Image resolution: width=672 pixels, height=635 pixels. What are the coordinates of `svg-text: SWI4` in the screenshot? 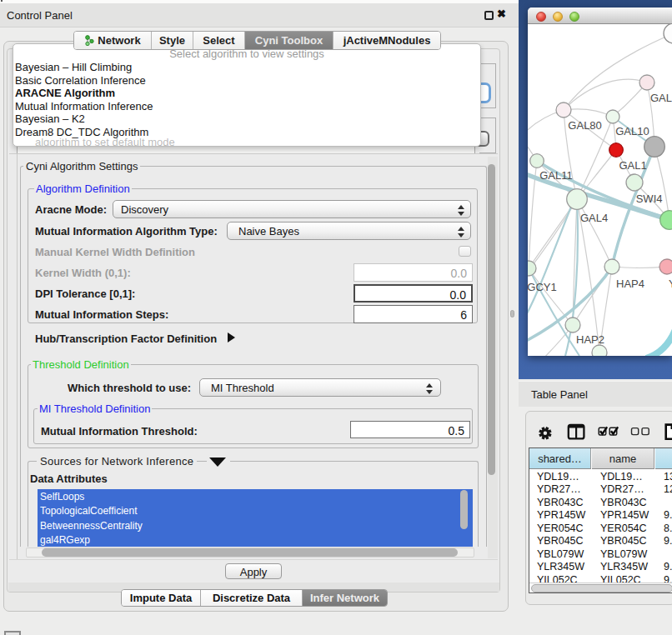 It's located at (649, 198).